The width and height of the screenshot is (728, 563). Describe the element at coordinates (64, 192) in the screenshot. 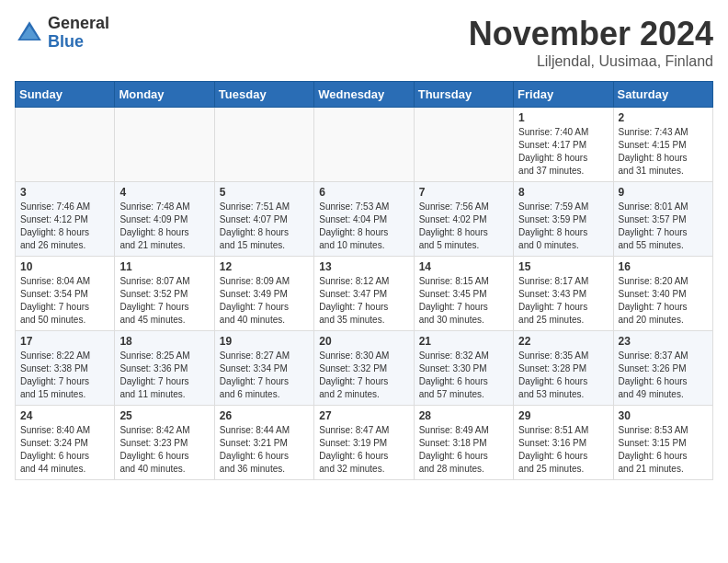

I see `day-number: 3` at that location.